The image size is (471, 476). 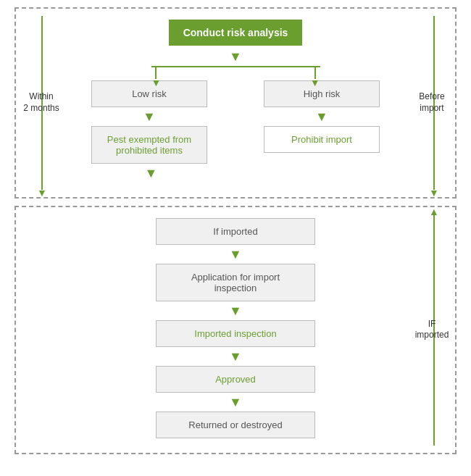 What do you see at coordinates (149, 122) in the screenshot?
I see `low-risk-column: Low risk ▼ Pest exempted from prohibited…` at bounding box center [149, 122].